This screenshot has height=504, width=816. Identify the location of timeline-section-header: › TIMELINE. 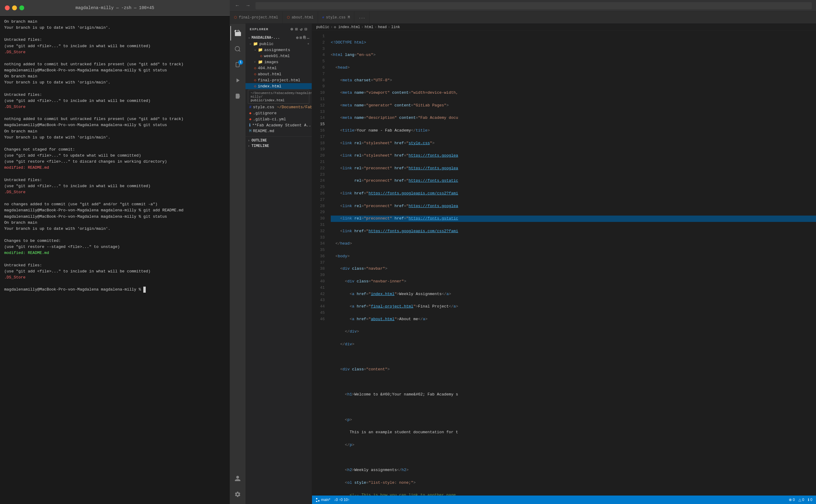
(279, 146).